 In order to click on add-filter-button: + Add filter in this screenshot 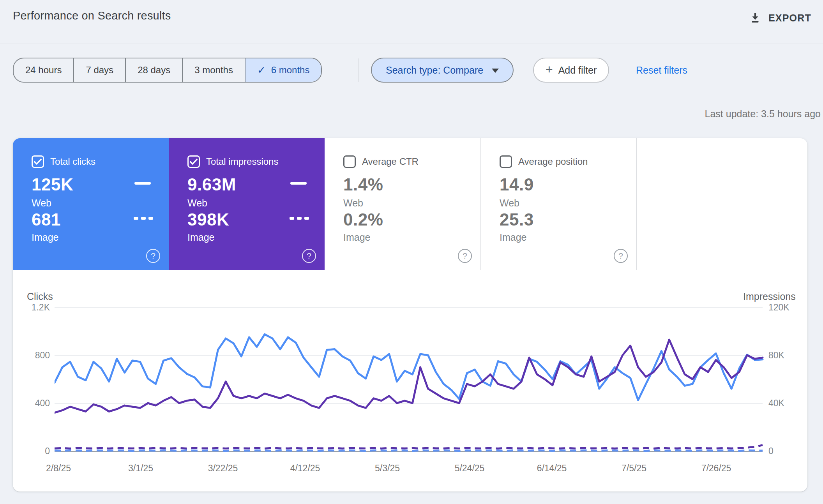, I will do `click(571, 70)`.